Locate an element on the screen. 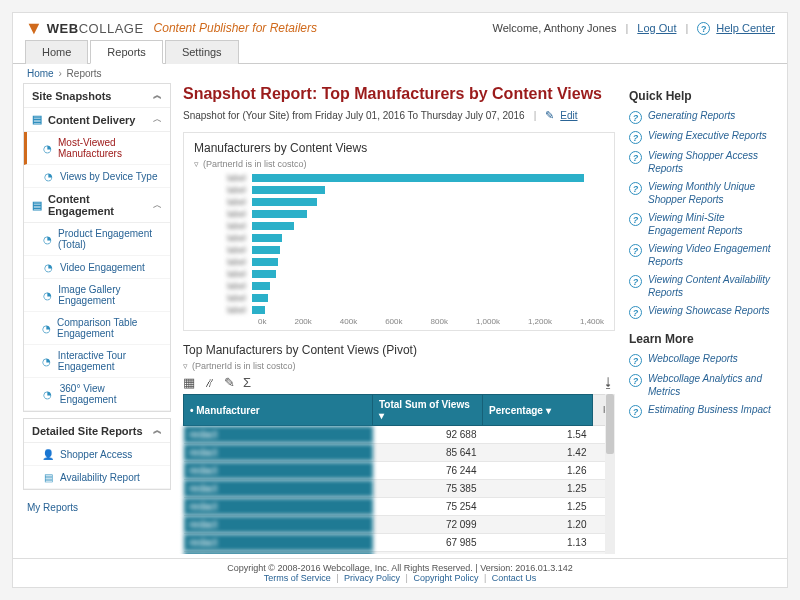 The image size is (800, 600). my-reports-link: My Reports is located at coordinates (97, 508).